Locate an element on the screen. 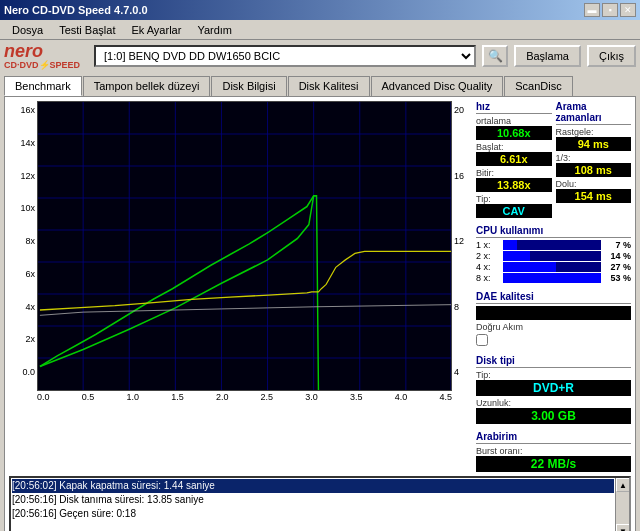  log-text-0: Kapak kapatma süresi: 1.44 saniye is located at coordinates (137, 486).